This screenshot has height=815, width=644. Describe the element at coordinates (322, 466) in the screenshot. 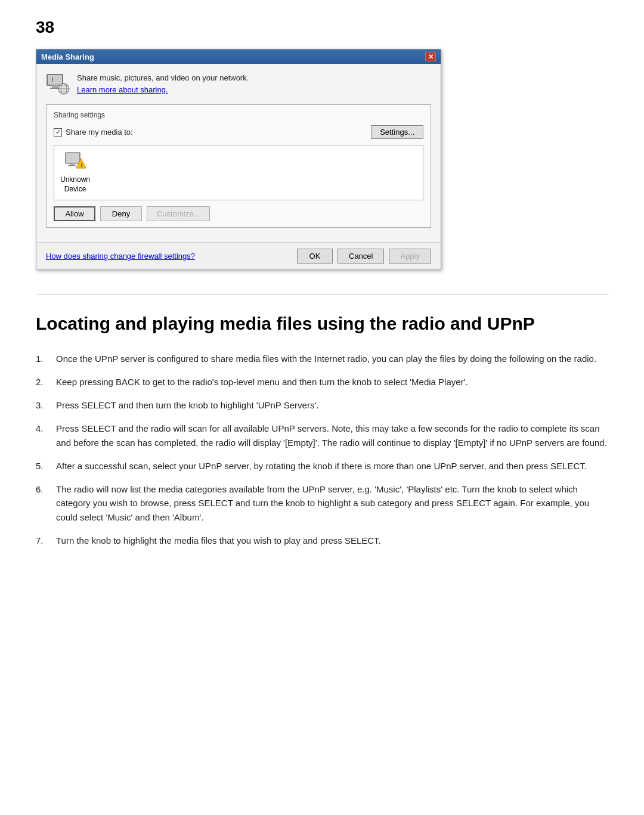

I see `list-item: 5.After a successful scan, select your U…` at that location.